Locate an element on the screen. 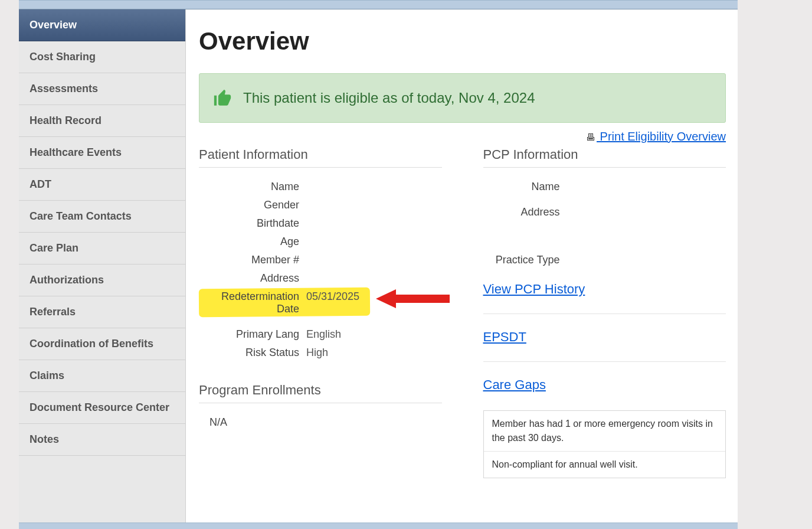 The image size is (812, 529). sidebar-item-label: Care Plan is located at coordinates (54, 248).